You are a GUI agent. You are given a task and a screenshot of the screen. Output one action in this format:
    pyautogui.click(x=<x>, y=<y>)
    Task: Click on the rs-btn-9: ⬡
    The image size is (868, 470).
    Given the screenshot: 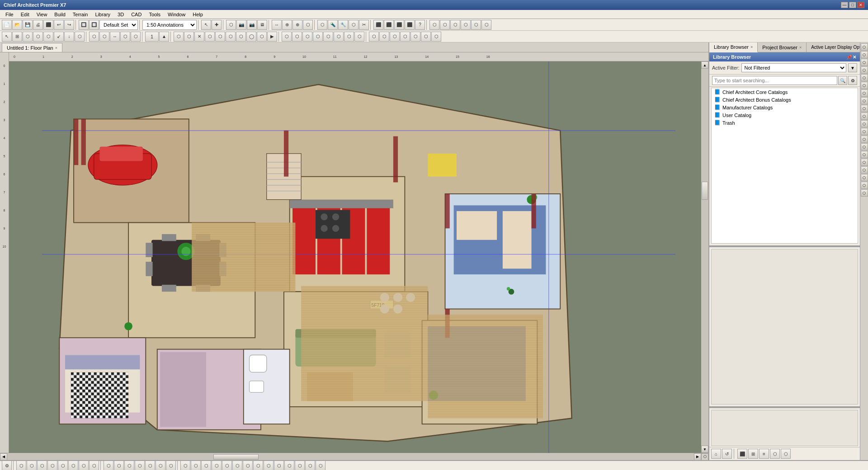 What is the action you would take?
    pyautogui.click(x=864, y=108)
    